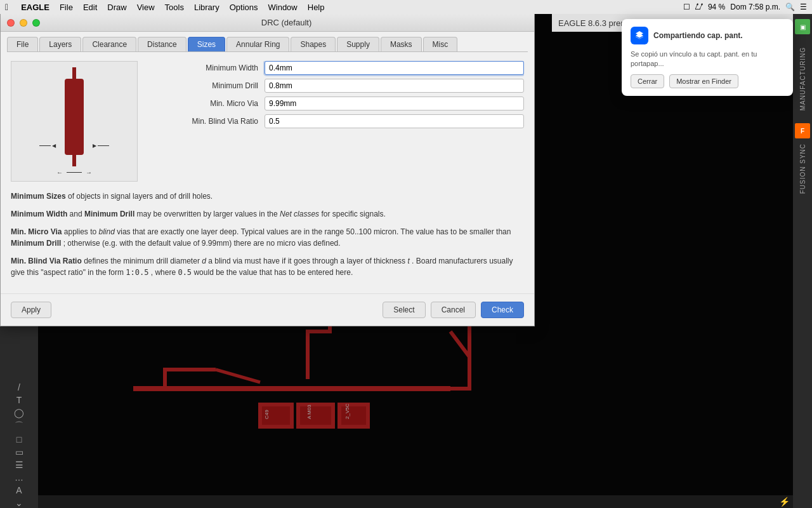 This screenshot has width=812, height=508. Describe the element at coordinates (395, 121) in the screenshot. I see `min-blind-ratio-input` at that location.